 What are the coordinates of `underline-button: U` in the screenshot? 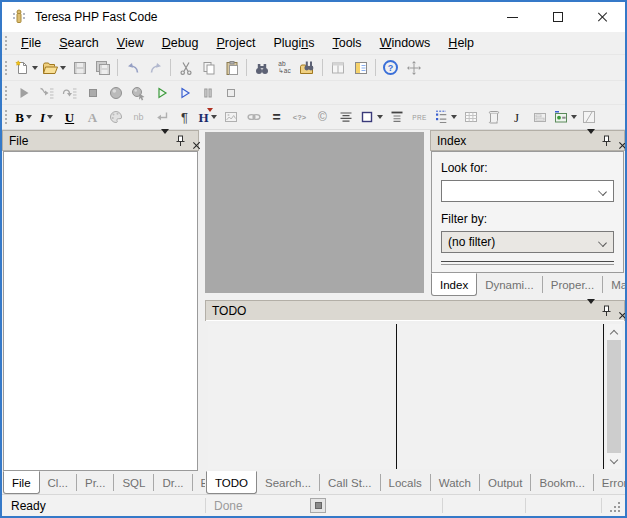 It's located at (70, 117).